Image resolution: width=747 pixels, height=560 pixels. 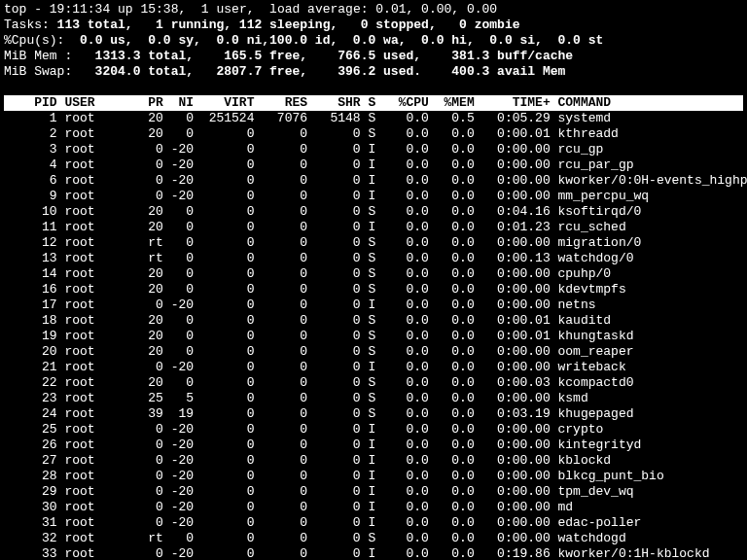 I want to click on column-header-row: PID USER PR NI VIRT RES SHR S %CPU %MEM …, so click(x=374, y=103).